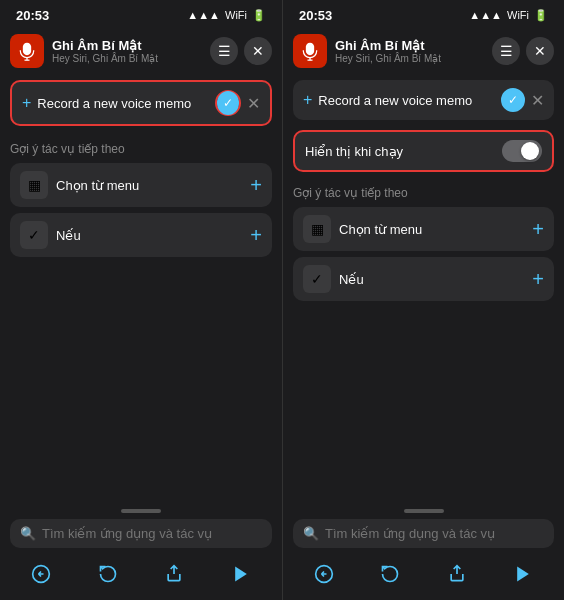 The width and height of the screenshot is (564, 600). What do you see at coordinates (34, 185) in the screenshot?
I see `menu-grid-icon: ▦` at bounding box center [34, 185].